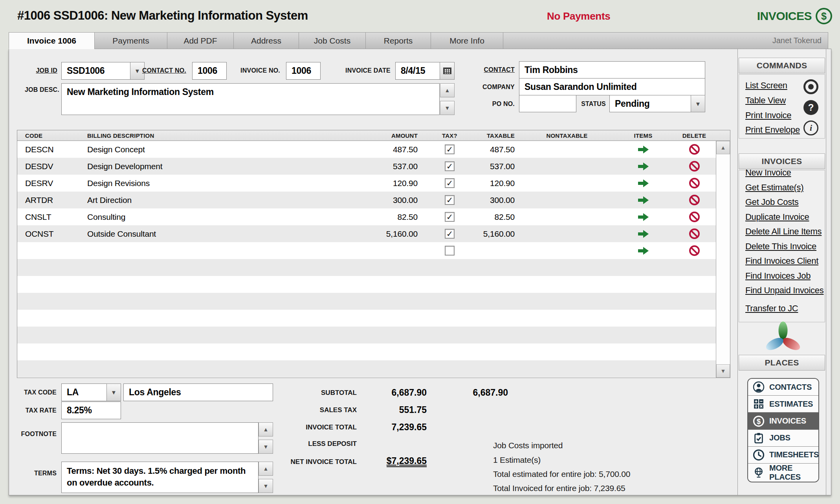 This screenshot has width=840, height=504. Describe the element at coordinates (766, 86) in the screenshot. I see `command-link-list-screen: List Screen` at that location.